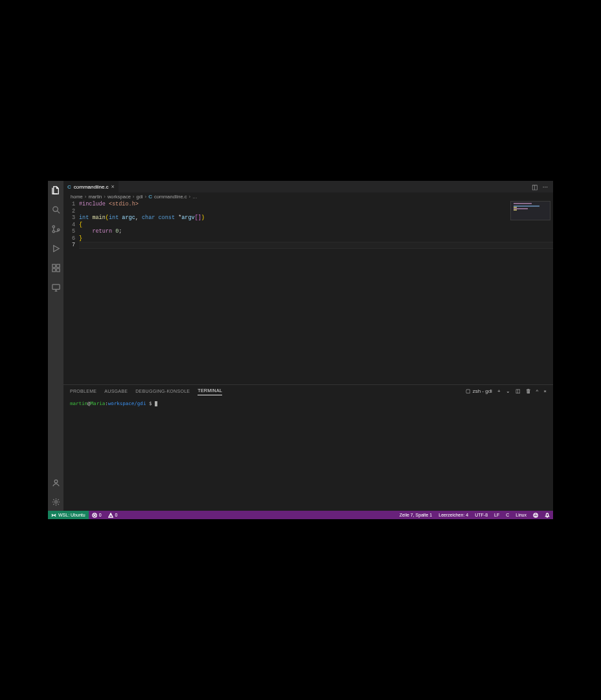 The image size is (601, 700). I want to click on close-panel-icon: ×, so click(545, 391).